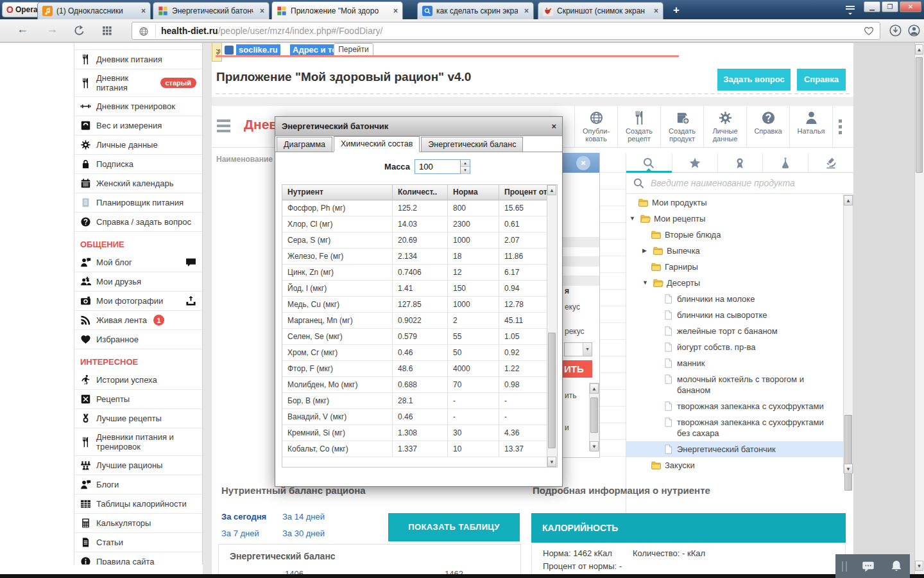  What do you see at coordinates (735, 331) in the screenshot?
I see `tree-item: желейные торт с бананом` at bounding box center [735, 331].